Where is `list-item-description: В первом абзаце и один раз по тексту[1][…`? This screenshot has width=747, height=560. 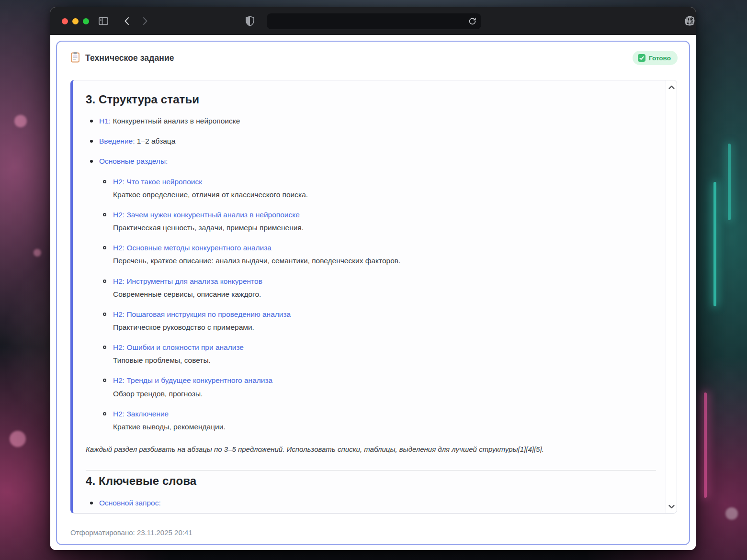
list-item-description: В первом абзаце и один раз по тексту[1][… is located at coordinates (377, 513).